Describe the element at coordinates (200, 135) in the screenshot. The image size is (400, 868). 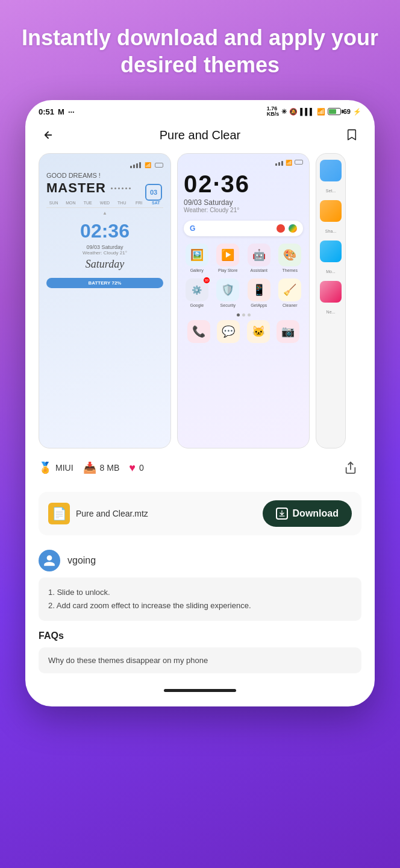
I see `nav-title: Pure and Clear` at that location.